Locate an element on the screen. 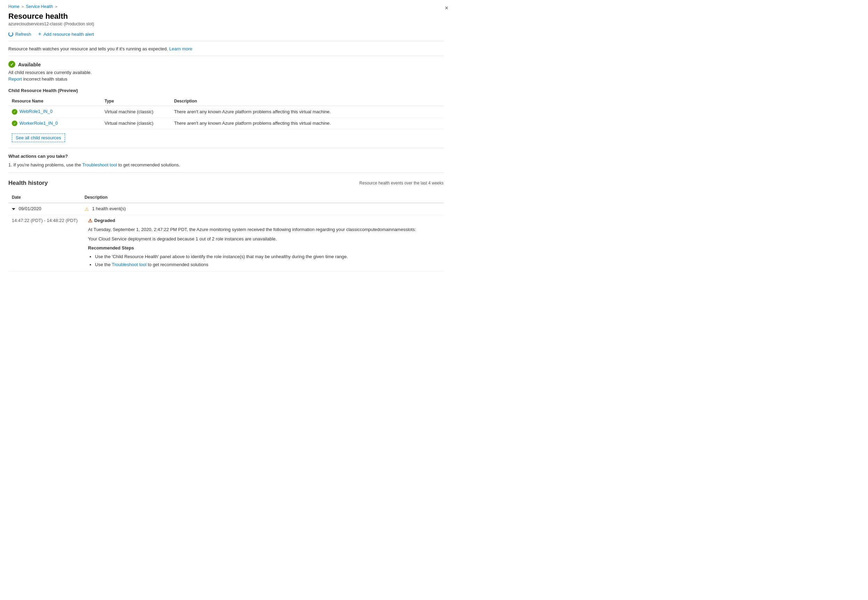  add-alert-button: + Add resource health alert is located at coordinates (66, 34).